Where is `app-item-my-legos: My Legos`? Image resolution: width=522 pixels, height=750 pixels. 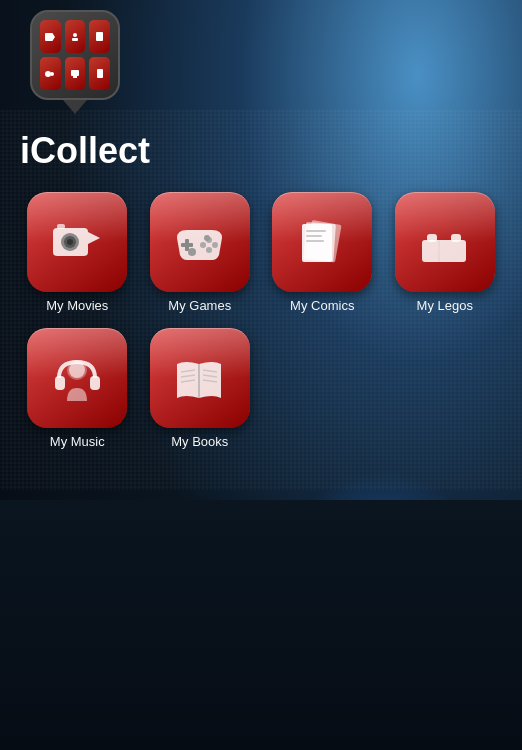
app-item-my-legos: My Legos is located at coordinates (446, 252).